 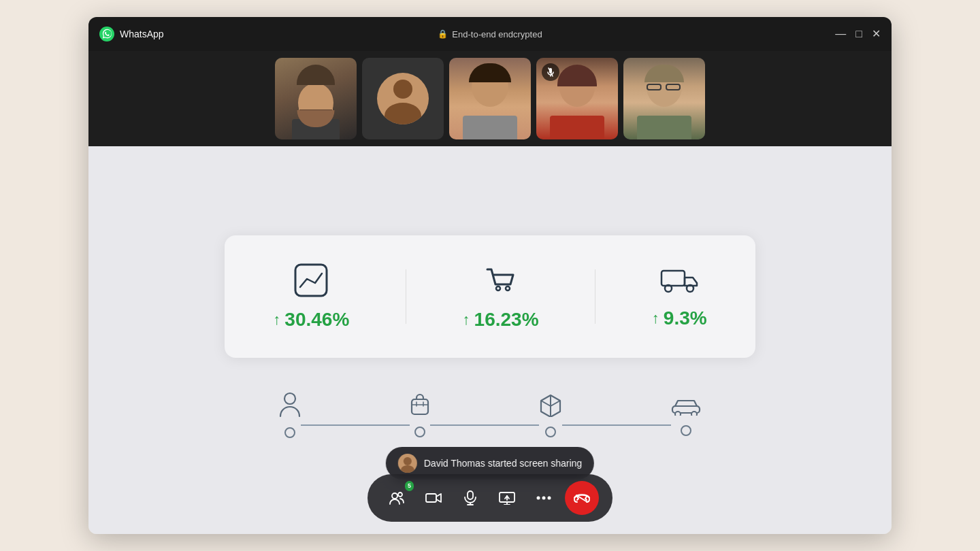 What do you see at coordinates (311, 320) in the screenshot?
I see `metric-value-chart: ↑ 30.46%` at bounding box center [311, 320].